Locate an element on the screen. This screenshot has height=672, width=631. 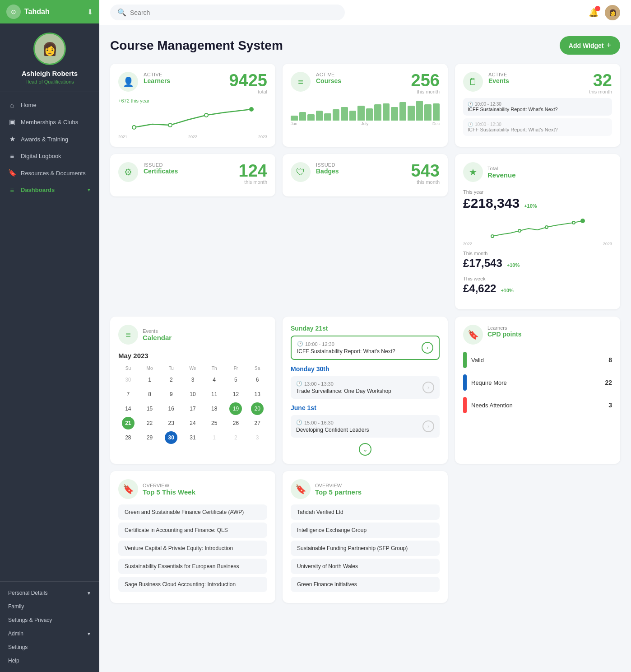
cal-day: 23 is located at coordinates (171, 423).